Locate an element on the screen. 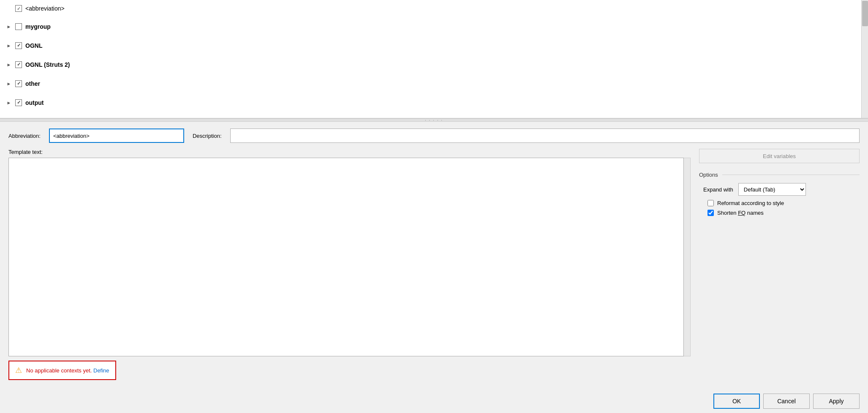 The height and width of the screenshot is (413, 868). tree-item-ognl-struts2: ► OGNL (Struts 2) is located at coordinates (434, 64).